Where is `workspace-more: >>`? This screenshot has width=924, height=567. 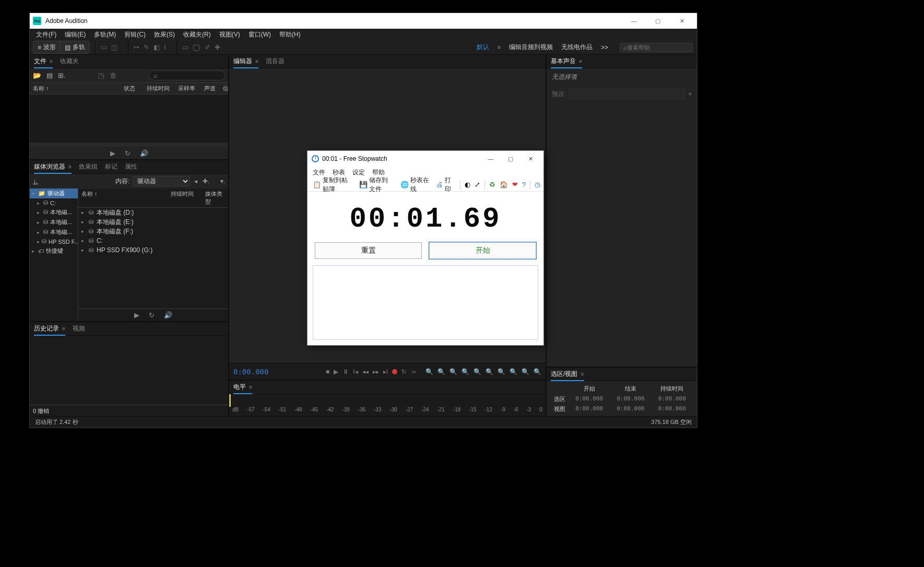 workspace-more: >> is located at coordinates (605, 48).